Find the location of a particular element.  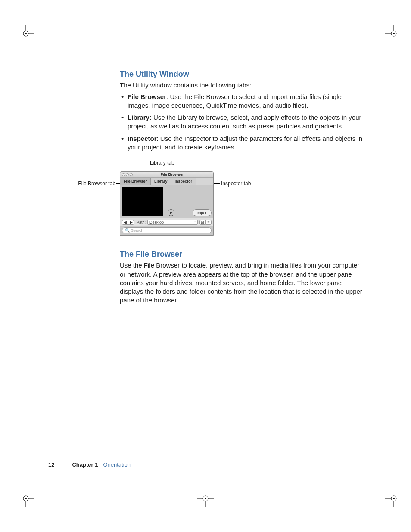

page-number: 12 is located at coordinates (51, 464).